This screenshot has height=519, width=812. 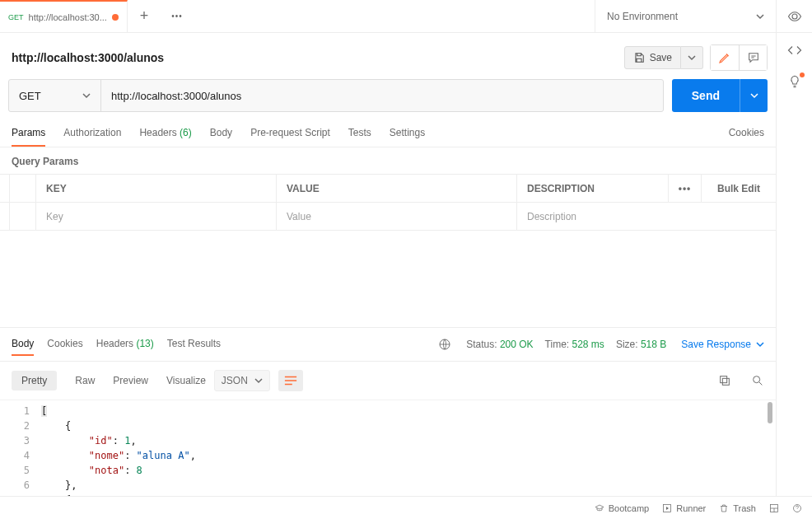 I want to click on view-pretty: Pretty, so click(x=35, y=381).